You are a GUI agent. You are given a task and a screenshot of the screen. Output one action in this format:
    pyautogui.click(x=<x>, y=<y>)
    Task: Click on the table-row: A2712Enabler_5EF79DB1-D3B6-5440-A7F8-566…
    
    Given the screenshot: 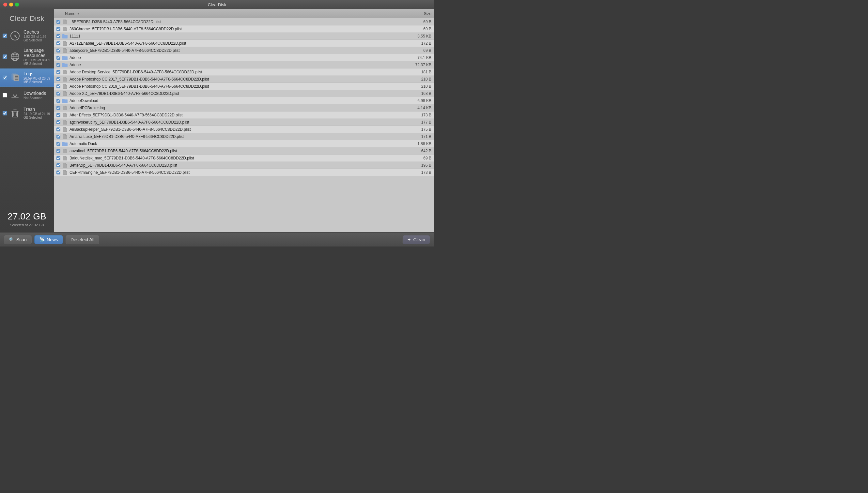 What is the action you would take?
    pyautogui.click(x=244, y=43)
    